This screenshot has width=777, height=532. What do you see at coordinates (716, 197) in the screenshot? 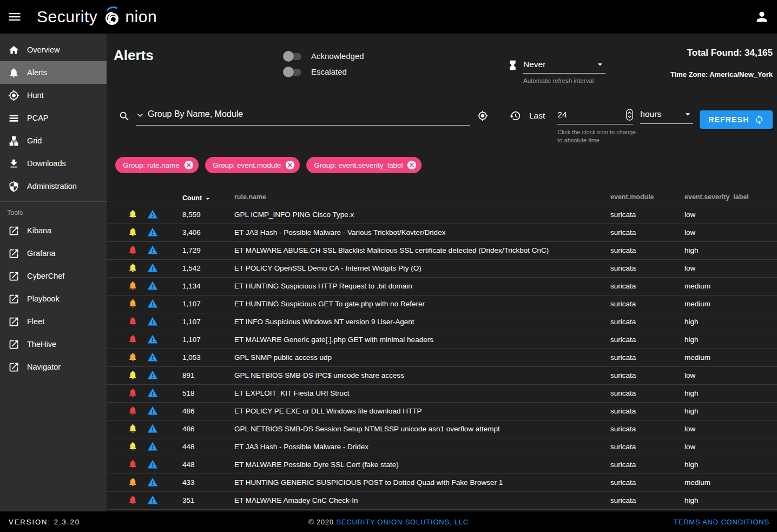
I see `column-header-severity-label: event.severity_label` at bounding box center [716, 197].